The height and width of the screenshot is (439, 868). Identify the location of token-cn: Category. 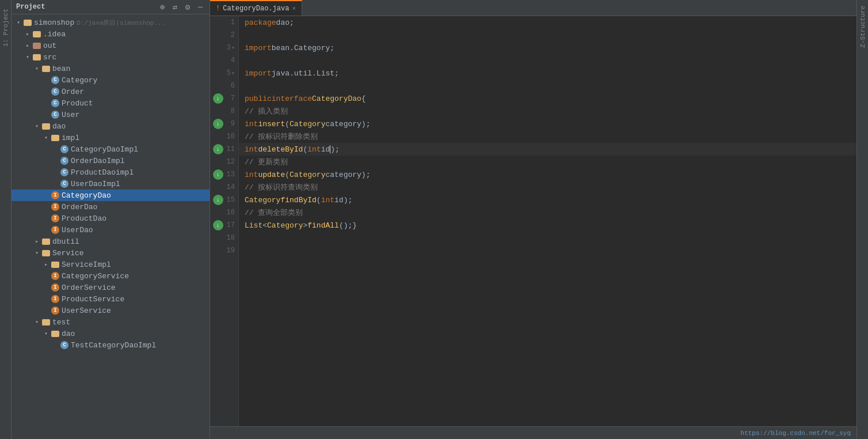
(262, 200).